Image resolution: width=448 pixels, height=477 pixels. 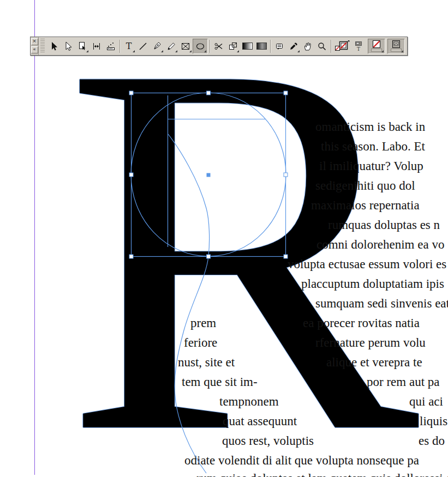 What do you see at coordinates (208, 256) in the screenshot?
I see `handle-bottom-center` at bounding box center [208, 256].